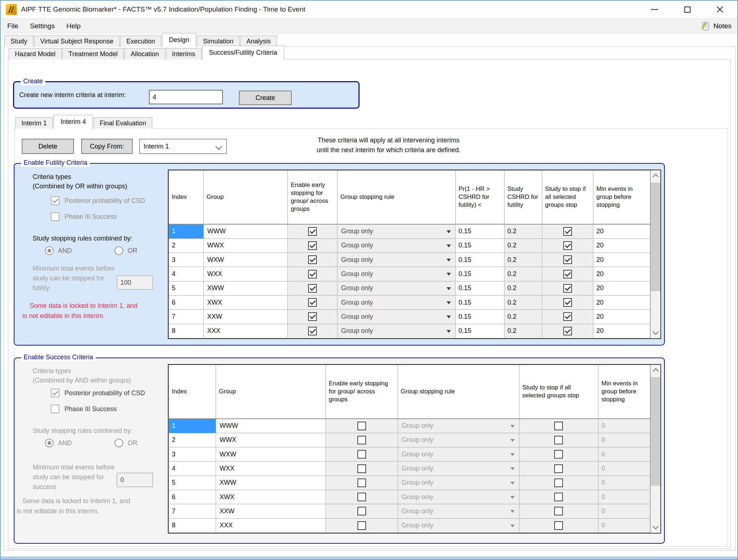 The height and width of the screenshot is (560, 738). What do you see at coordinates (55, 217) in the screenshot?
I see `futility-phase3-checkbox` at bounding box center [55, 217].